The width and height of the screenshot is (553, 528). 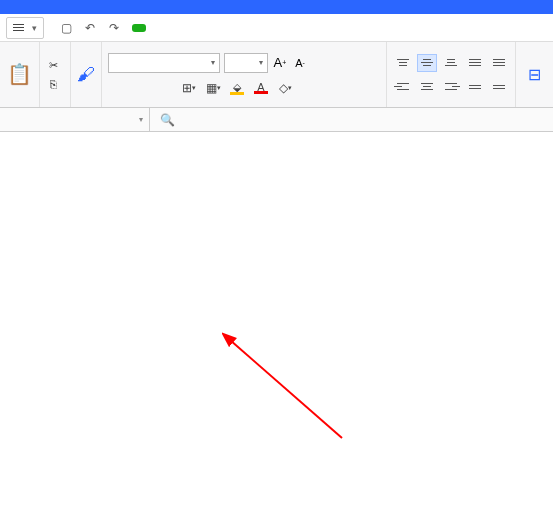 I want to click on align-top-button, so click(x=403, y=63).